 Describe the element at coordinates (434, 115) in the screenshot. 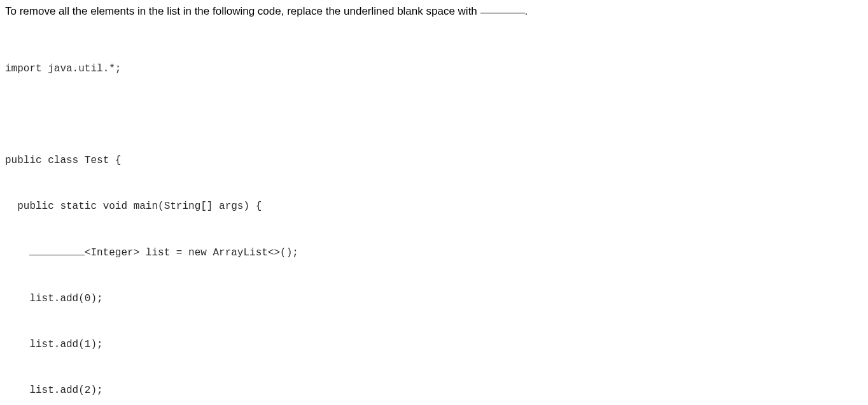

I see `code-blank-line` at that location.